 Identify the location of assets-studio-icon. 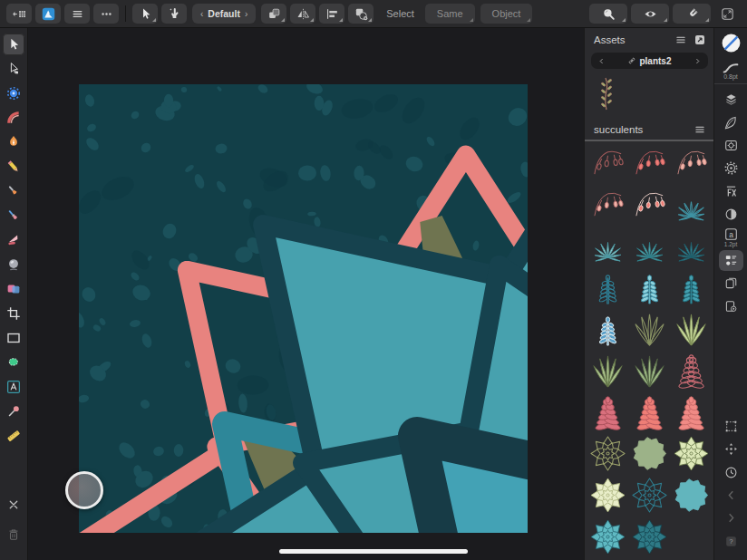
(731, 261).